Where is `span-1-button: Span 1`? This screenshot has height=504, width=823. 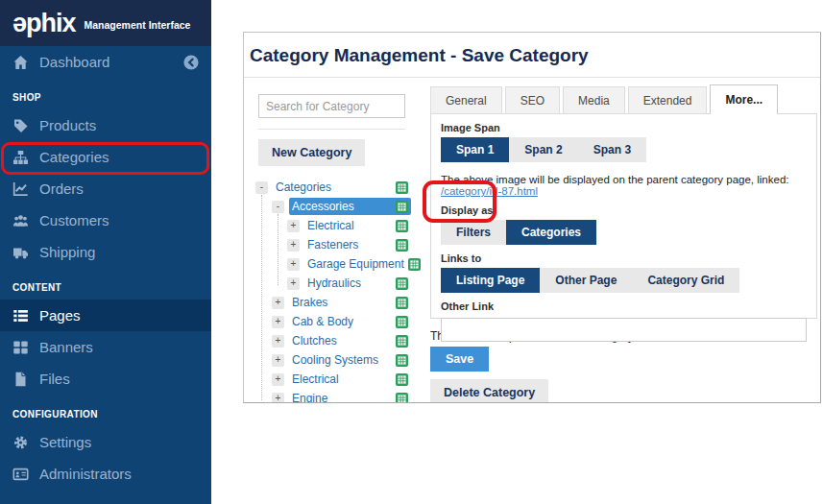 span-1-button: Span 1 is located at coordinates (474, 150).